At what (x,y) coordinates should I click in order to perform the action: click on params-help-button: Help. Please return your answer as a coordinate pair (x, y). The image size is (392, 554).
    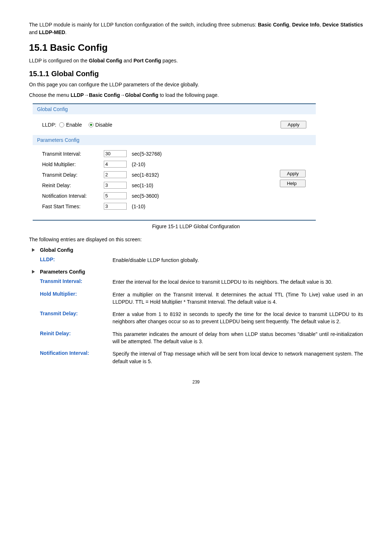
    Looking at the image, I should click on (293, 184).